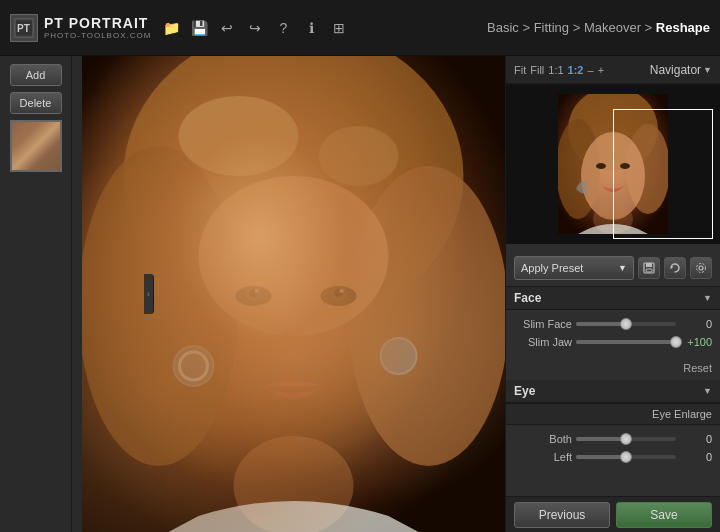 Image resolution: width=720 pixels, height=532 pixels. Describe the element at coordinates (80, 28) in the screenshot. I see `logo-area: PT PT PORTRAIT PHOTO-TOOLBOX.COM` at that location.